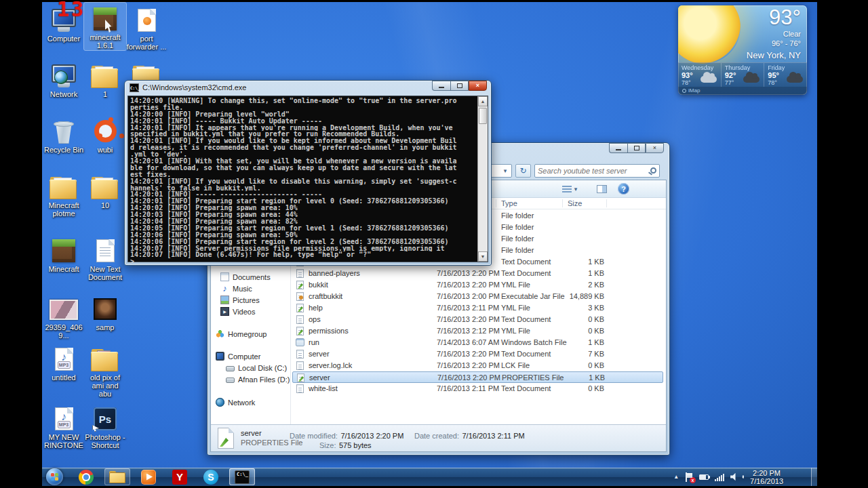 Image resolution: width=868 pixels, height=488 pixels. Describe the element at coordinates (105, 327) in the screenshot. I see `icon-label: samp` at that location.